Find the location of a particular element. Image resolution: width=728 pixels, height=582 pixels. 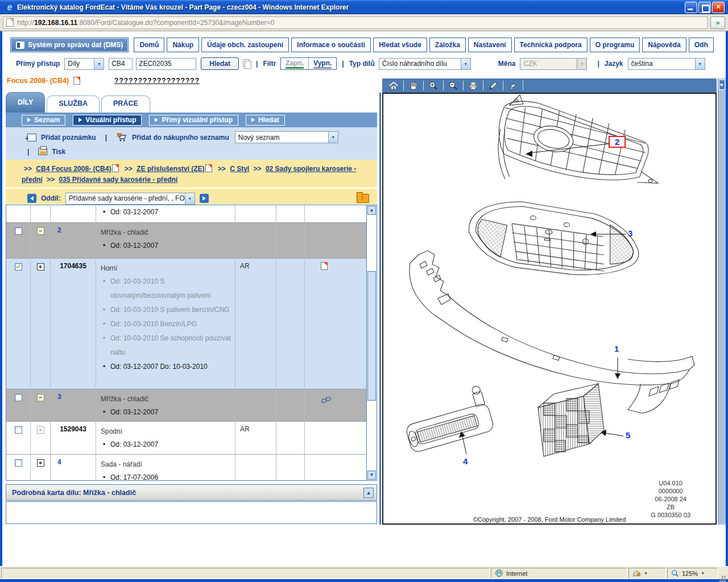

tab-service: SLUŽBA is located at coordinates (73, 104).